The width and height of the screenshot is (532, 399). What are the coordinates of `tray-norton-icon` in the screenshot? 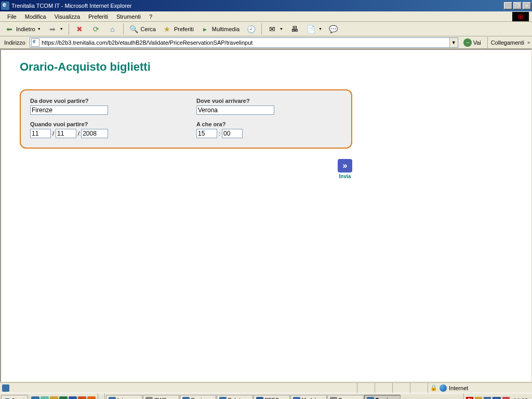 It's located at (506, 398).